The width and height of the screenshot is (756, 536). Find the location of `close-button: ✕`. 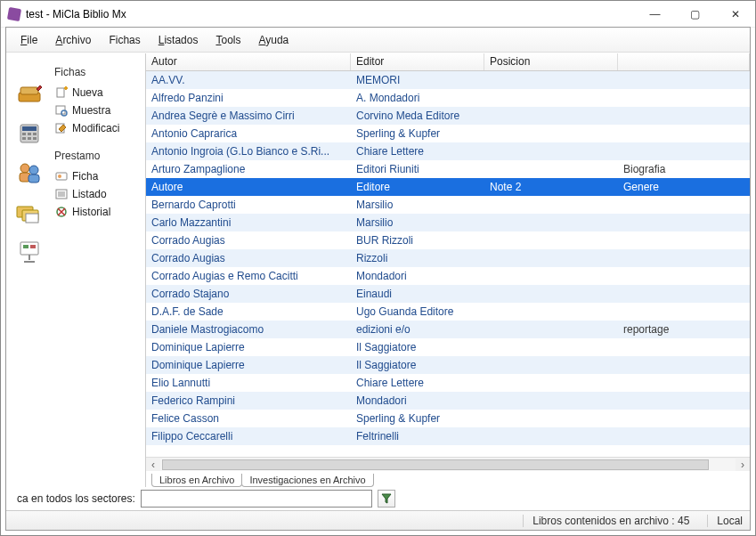

close-button: ✕ is located at coordinates (736, 14).